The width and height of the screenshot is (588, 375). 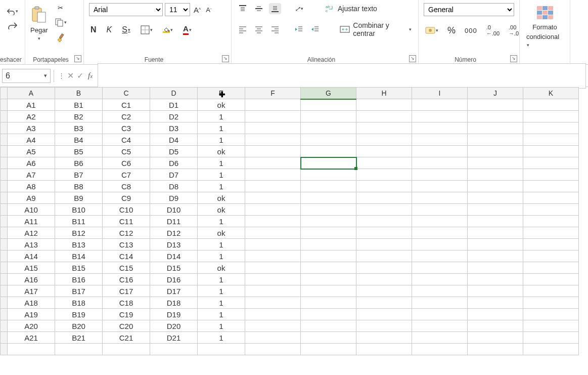 I want to click on cell-K18, so click(x=551, y=303).